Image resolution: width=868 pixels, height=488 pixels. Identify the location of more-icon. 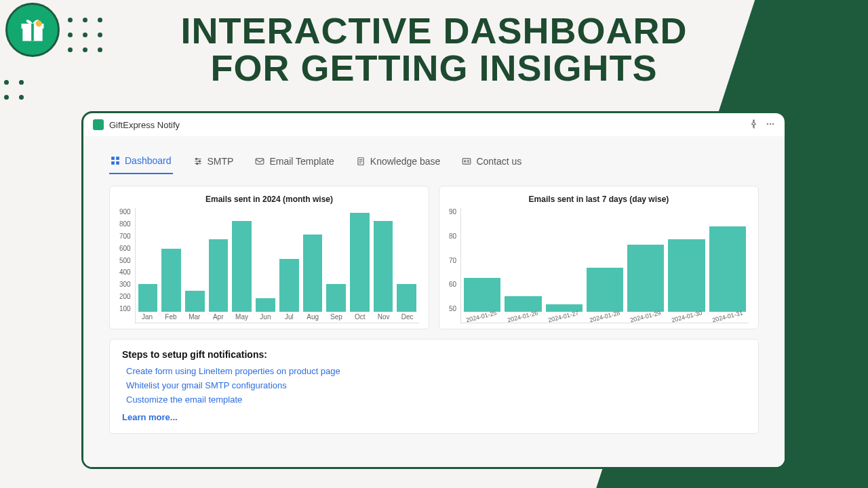
(770, 125).